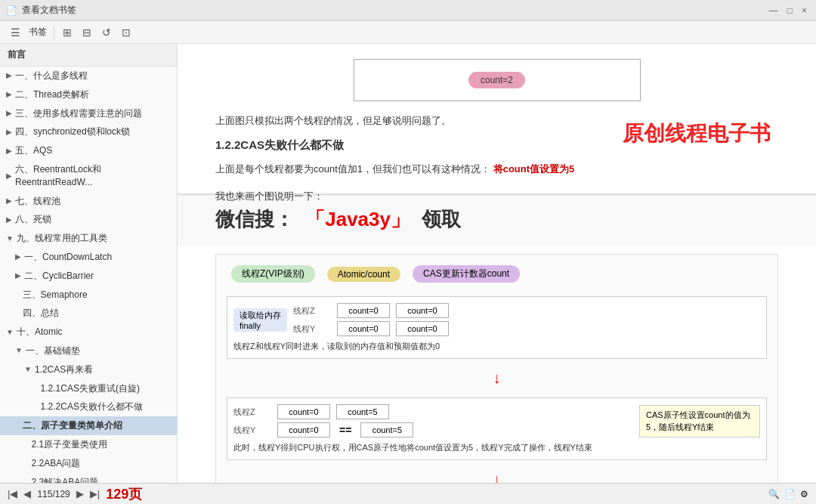  Describe the element at coordinates (88, 131) in the screenshot. I see `toc-item-3: ▶ 四、synchronized锁和lock锁` at that location.